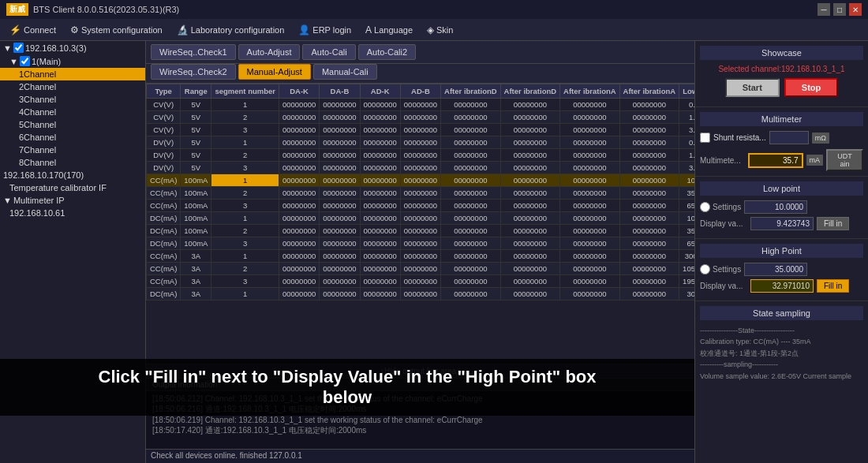  What do you see at coordinates (73, 87) in the screenshot?
I see `tree-item-ch2: 2Channel` at bounding box center [73, 87].